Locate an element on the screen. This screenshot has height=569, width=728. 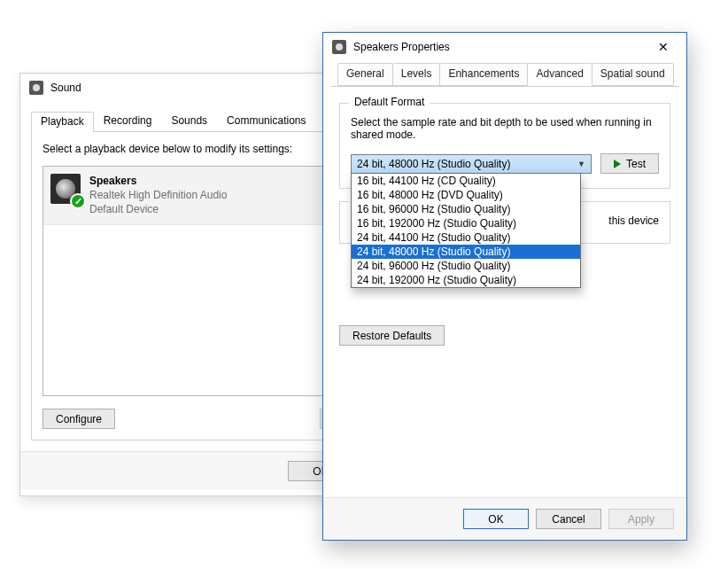
format-option: 16 bit, 44100 Hz (CD Quality) is located at coordinates (466, 181).